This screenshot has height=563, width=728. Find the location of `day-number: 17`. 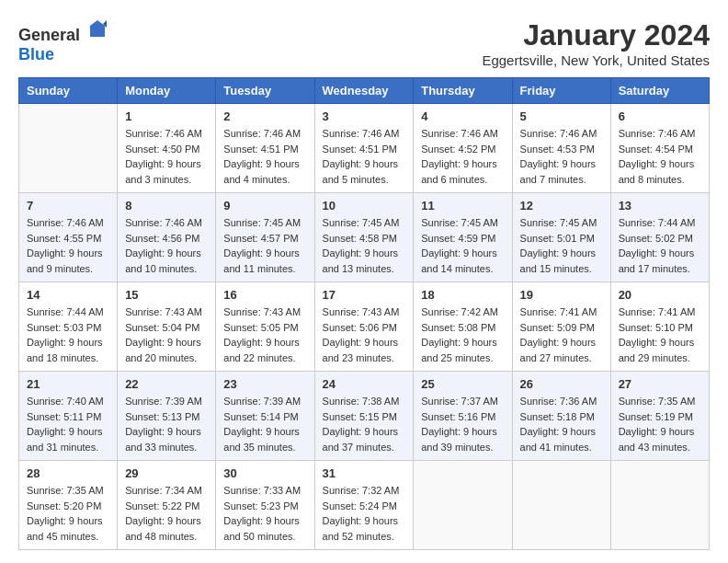

day-number: 17 is located at coordinates (364, 294).